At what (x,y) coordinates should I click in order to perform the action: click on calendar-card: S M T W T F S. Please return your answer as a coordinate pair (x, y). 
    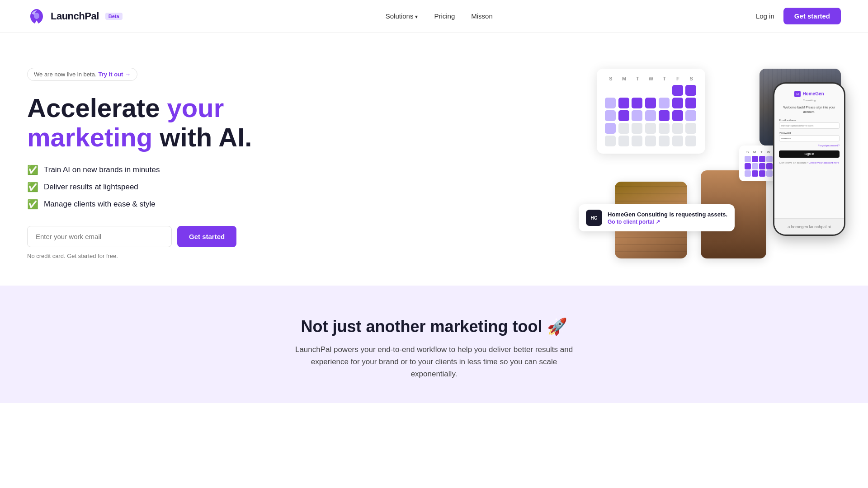
    Looking at the image, I should click on (651, 111).